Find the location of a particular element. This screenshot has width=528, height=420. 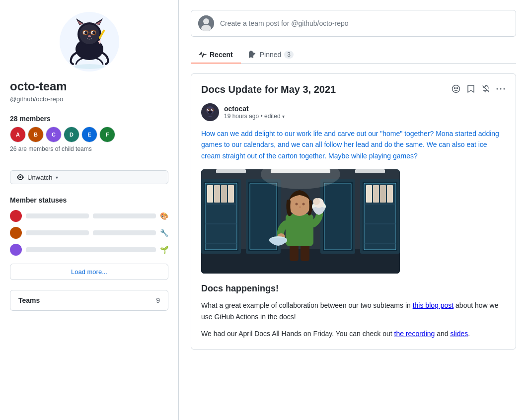

status-item: 🔧 is located at coordinates (89, 233).